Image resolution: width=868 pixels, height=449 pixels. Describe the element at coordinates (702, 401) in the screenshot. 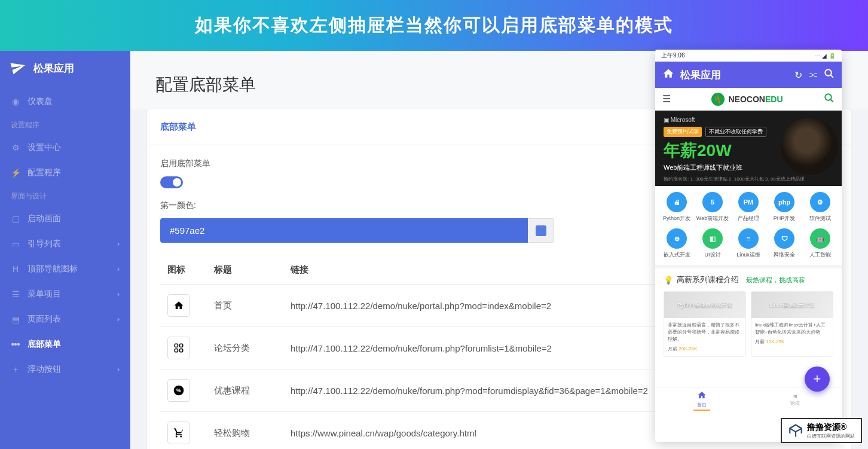

I see `tab-home: 首页` at that location.